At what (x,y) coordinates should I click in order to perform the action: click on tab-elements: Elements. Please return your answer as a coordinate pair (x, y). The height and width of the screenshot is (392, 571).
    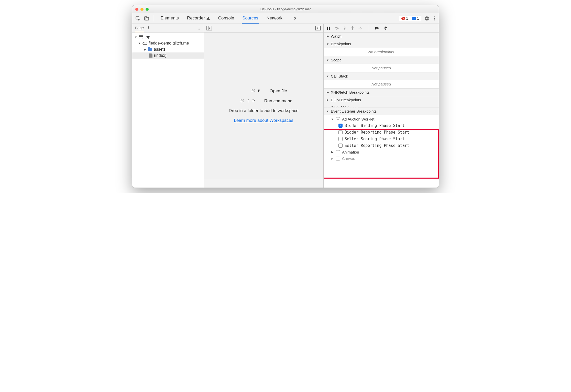
    Looking at the image, I should click on (170, 18).